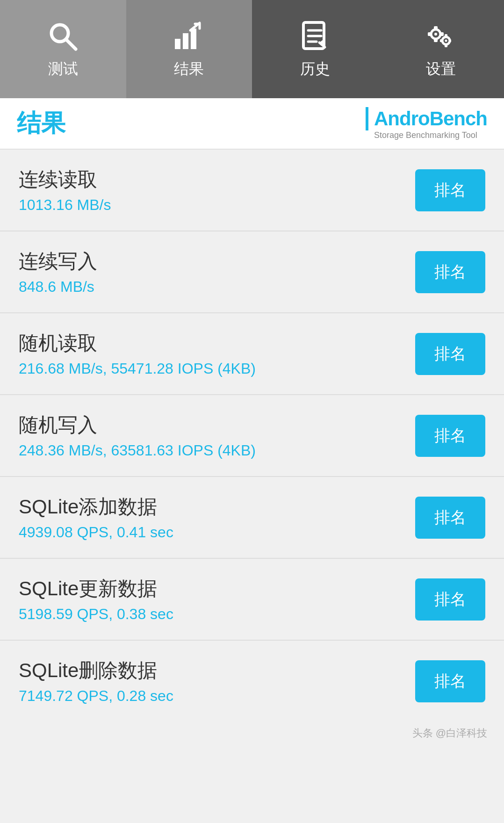 This screenshot has width=504, height=823. Describe the element at coordinates (315, 49) in the screenshot. I see `nav-item-history: 历史` at that location.